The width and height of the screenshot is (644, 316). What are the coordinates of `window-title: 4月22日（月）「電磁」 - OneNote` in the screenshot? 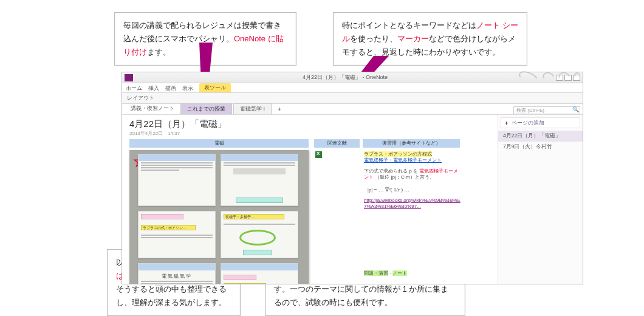 It's located at (345, 78).